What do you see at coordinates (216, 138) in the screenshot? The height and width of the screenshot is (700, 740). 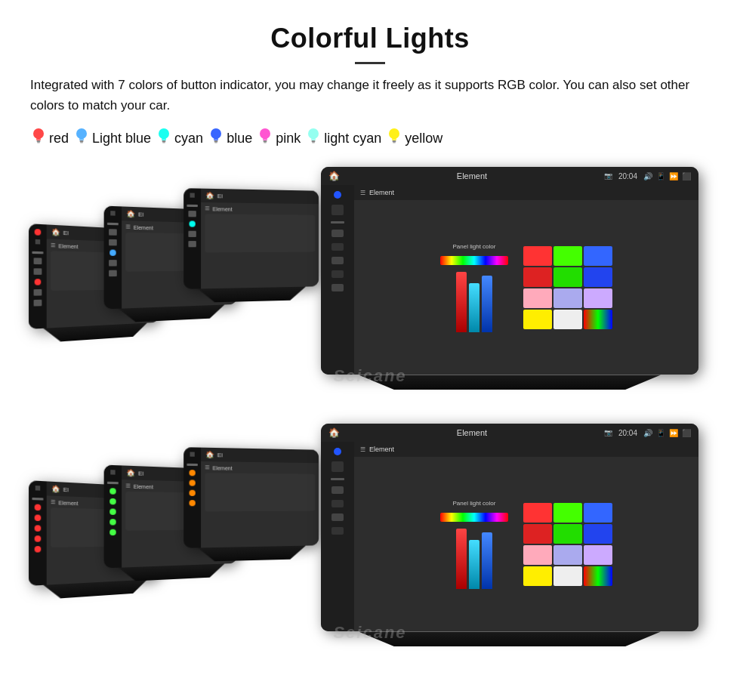 I see `blue-bulb-icon` at bounding box center [216, 138].